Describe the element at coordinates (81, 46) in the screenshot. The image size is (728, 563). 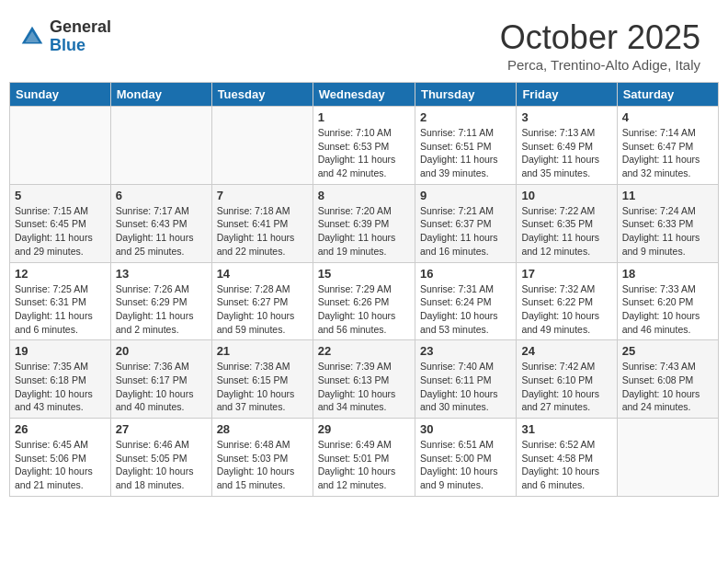
I see `logo-blue: Blue` at that location.